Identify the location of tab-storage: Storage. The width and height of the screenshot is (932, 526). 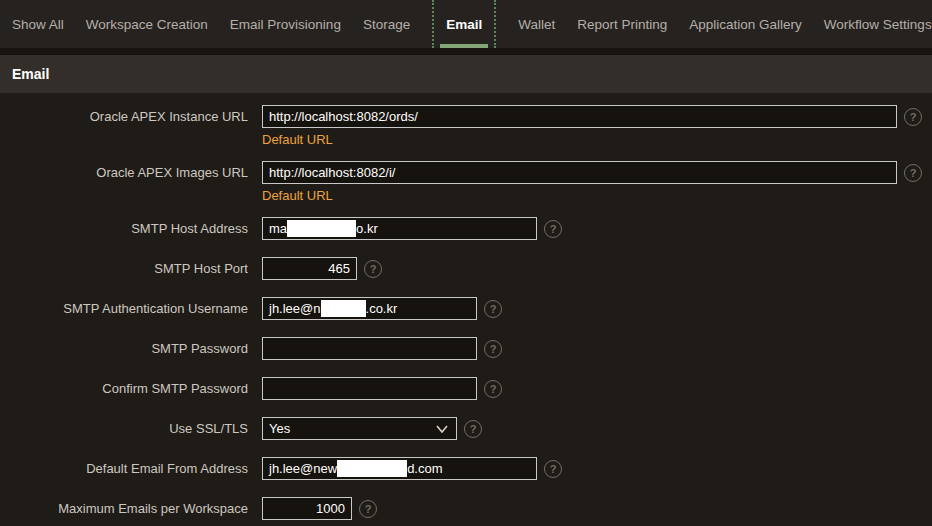
(386, 24).